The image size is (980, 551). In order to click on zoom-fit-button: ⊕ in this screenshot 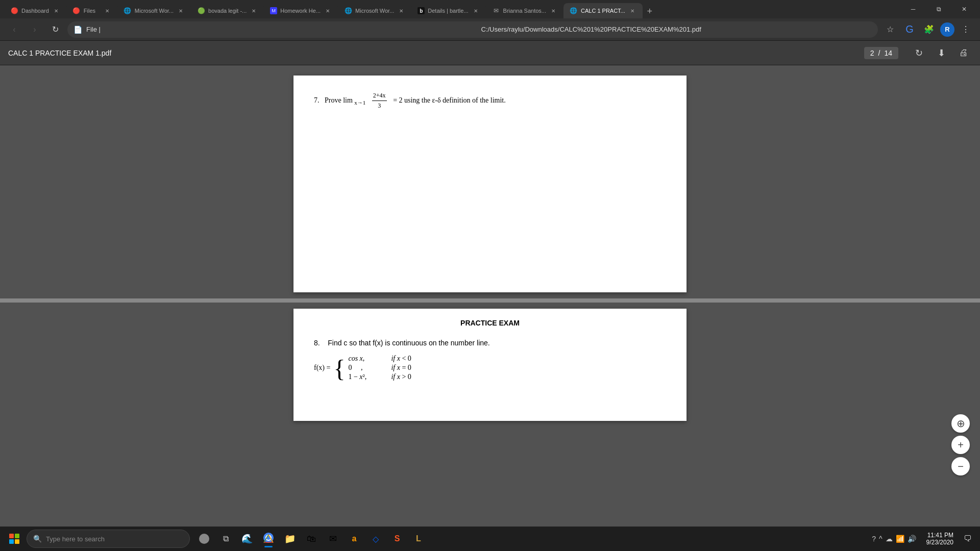, I will do `click(961, 423)`.